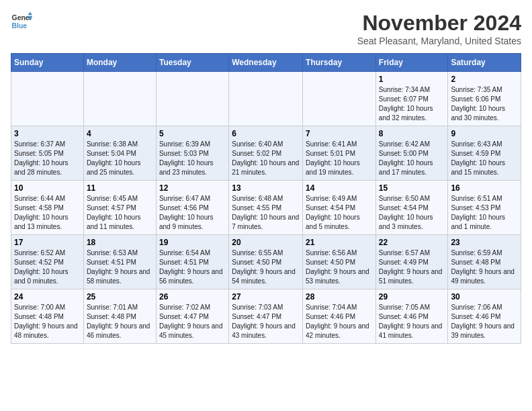 Image resolution: width=532 pixels, height=411 pixels. Describe the element at coordinates (120, 208) in the screenshot. I see `calendar-cell: 11Sunrise: 6:45 AM Sunset: 4:57 PM Dayli…` at that location.